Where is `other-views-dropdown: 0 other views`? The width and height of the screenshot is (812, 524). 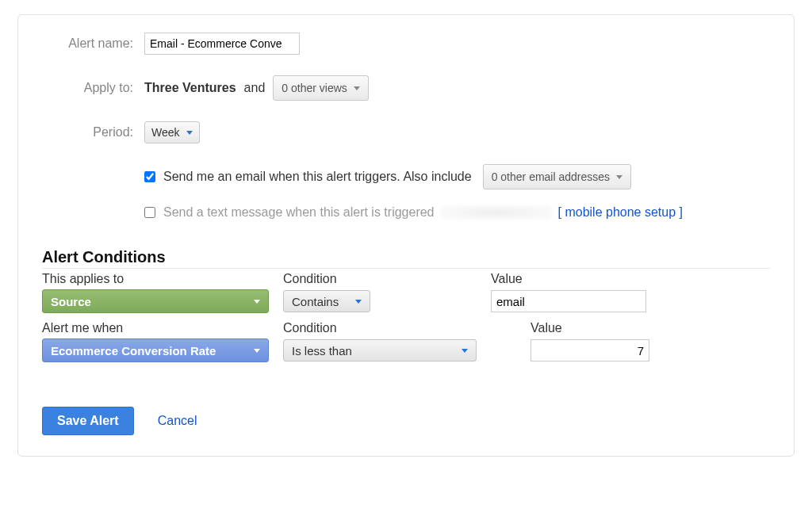 other-views-dropdown: 0 other views is located at coordinates (320, 88).